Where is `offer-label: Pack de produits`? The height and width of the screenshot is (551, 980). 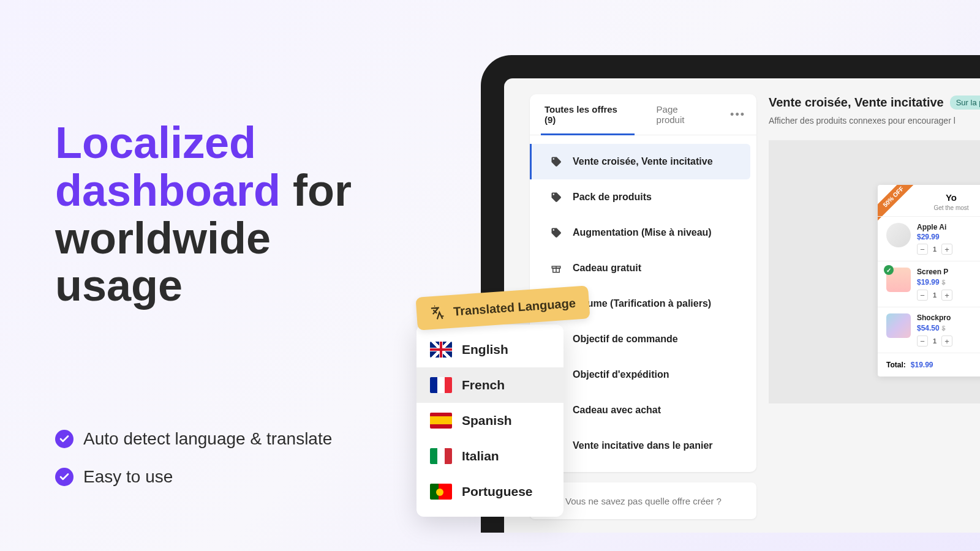
offer-label: Pack de produits is located at coordinates (612, 197).